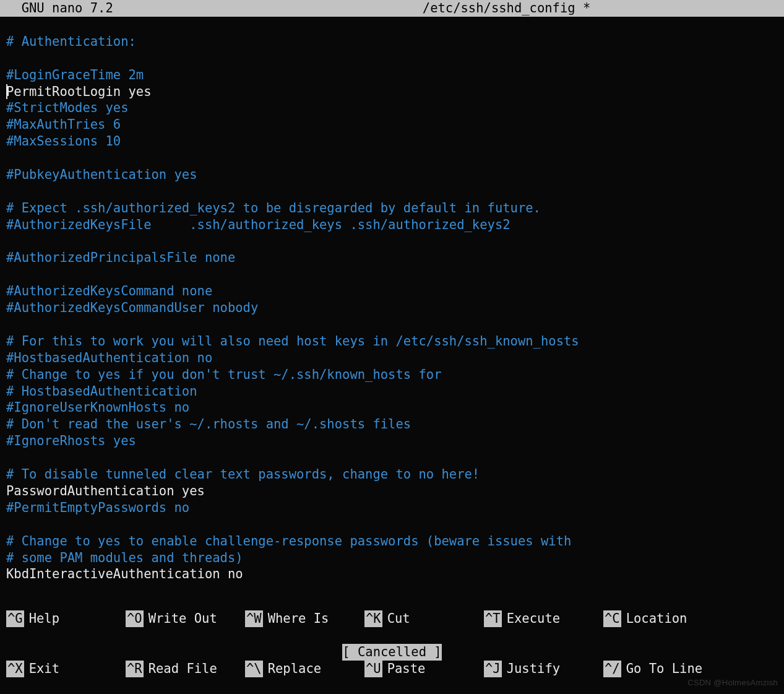 The height and width of the screenshot is (694, 784). I want to click on editor-line: # Expect .ssh/authorized_keys2 to be dis…, so click(392, 208).